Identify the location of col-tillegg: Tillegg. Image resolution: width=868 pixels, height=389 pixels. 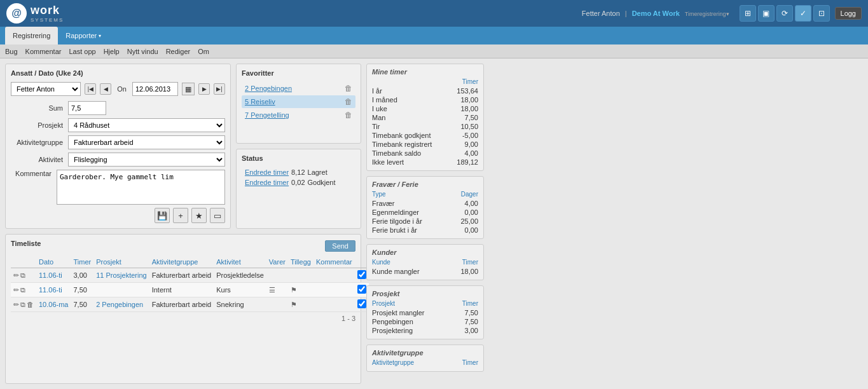
(301, 262).